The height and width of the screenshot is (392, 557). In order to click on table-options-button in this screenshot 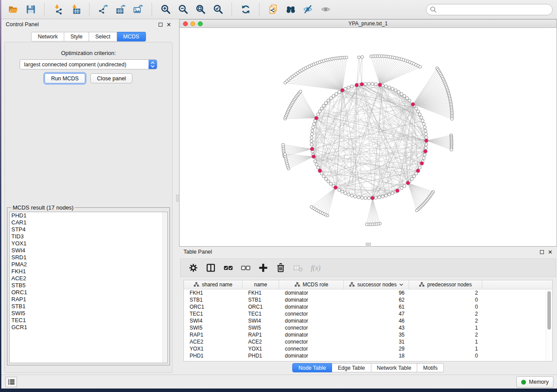, I will do `click(193, 268)`.